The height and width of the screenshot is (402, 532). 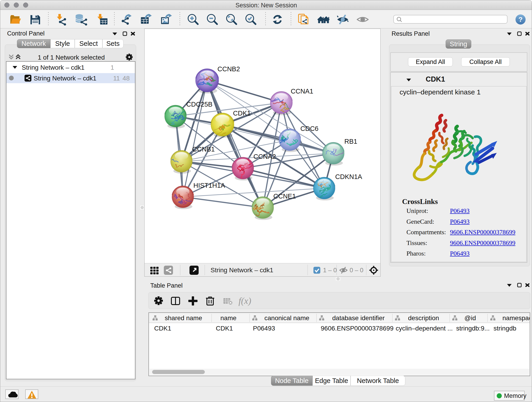 I want to click on svg-text: CDC25B, so click(x=199, y=104).